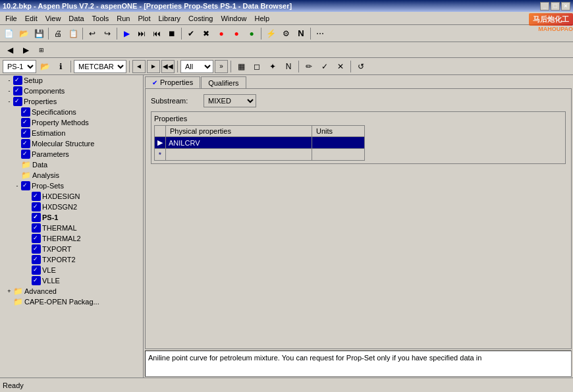 The width and height of the screenshot is (573, 392). I want to click on expand-setup: -, so click(9, 80).